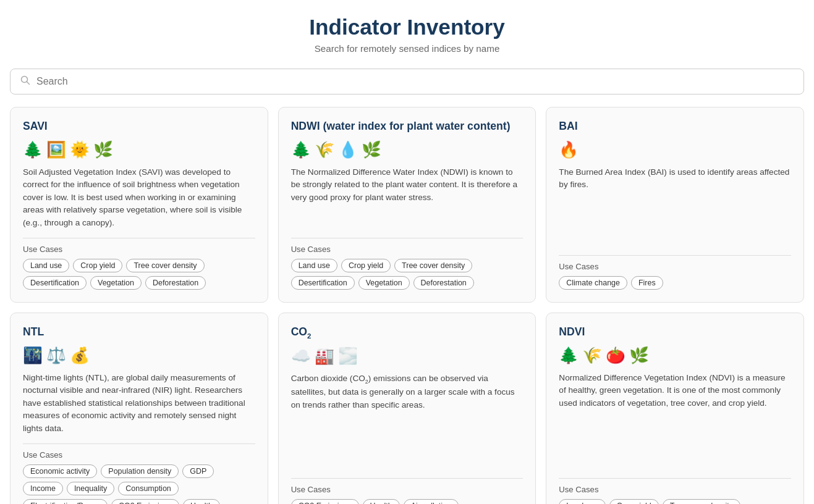 Image resolution: width=814 pixels, height=504 pixels. I want to click on card-icon: 🌞, so click(80, 149).